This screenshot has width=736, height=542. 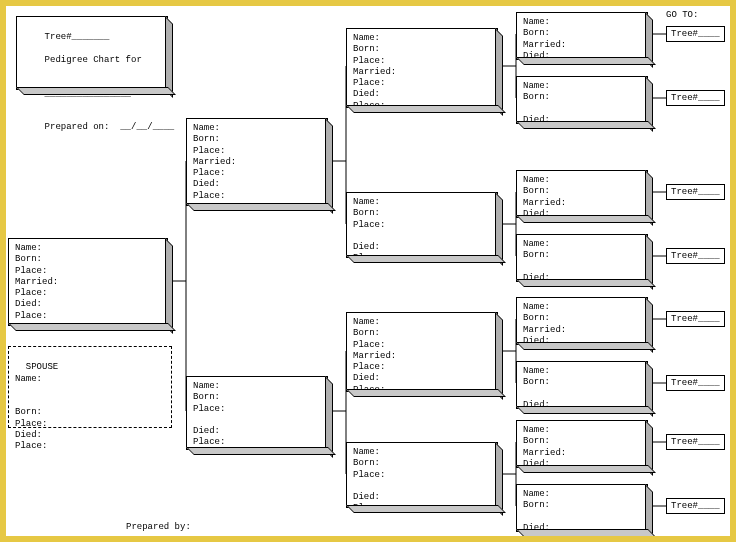 What do you see at coordinates (582, 444) in the screenshot?
I see `person-box-gen4-7: Name: Born: Married: Died:` at bounding box center [582, 444].